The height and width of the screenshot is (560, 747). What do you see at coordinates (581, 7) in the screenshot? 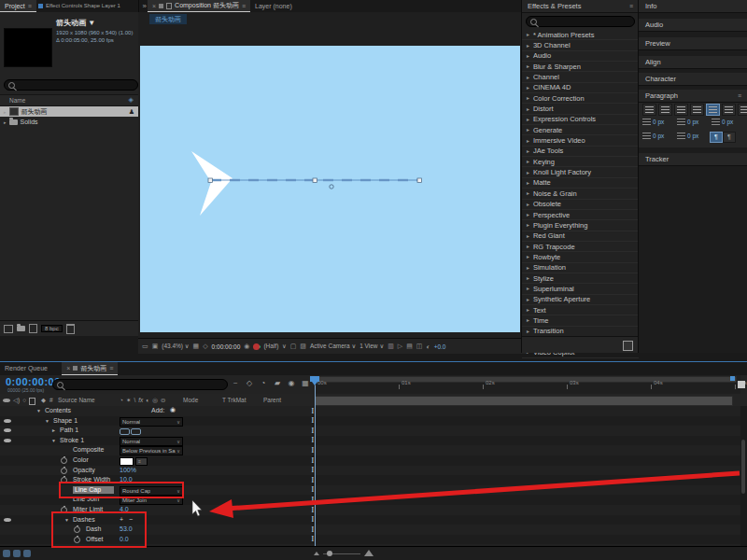
I see `effects-panel-header: Effects & Presets ≡` at bounding box center [581, 7].